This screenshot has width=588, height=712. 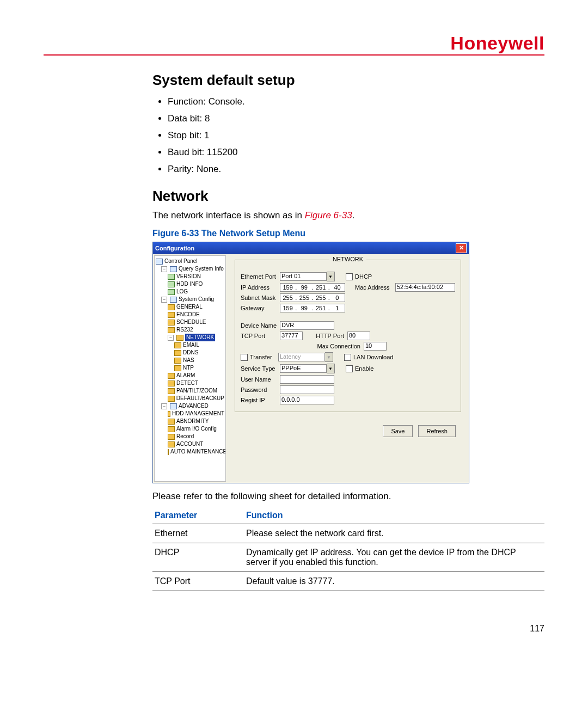 What do you see at coordinates (182, 292) in the screenshot?
I see `tree-label: LOG` at bounding box center [182, 292].